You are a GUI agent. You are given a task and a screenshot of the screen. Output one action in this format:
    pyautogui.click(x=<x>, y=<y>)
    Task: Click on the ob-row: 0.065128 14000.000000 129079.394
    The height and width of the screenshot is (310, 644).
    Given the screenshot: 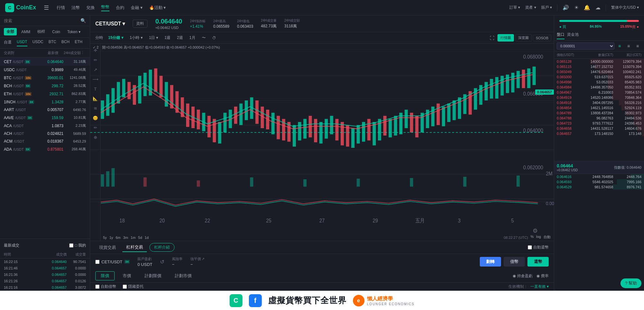 What is the action you would take?
    pyautogui.click(x=599, y=61)
    